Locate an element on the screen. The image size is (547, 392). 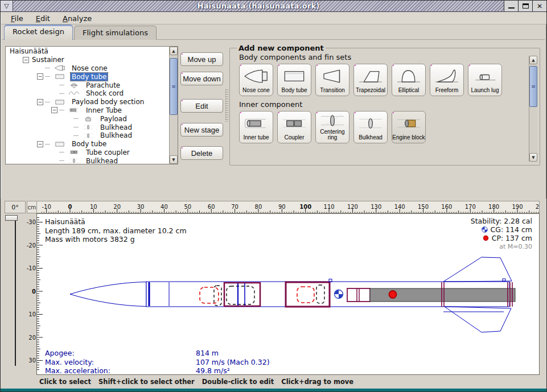
ruler-unit-label: cm is located at coordinates (32, 207).